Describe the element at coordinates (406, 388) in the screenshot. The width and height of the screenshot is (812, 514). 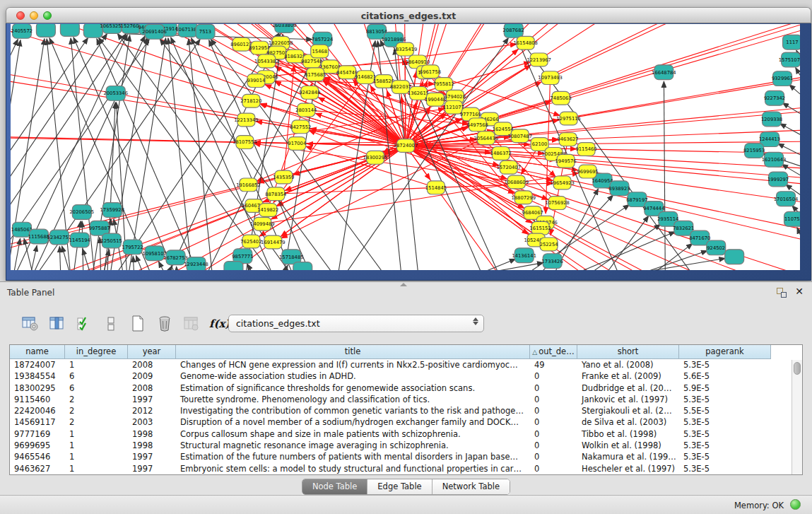
I see `table-row: 1830029562008Estimation of significance …` at that location.